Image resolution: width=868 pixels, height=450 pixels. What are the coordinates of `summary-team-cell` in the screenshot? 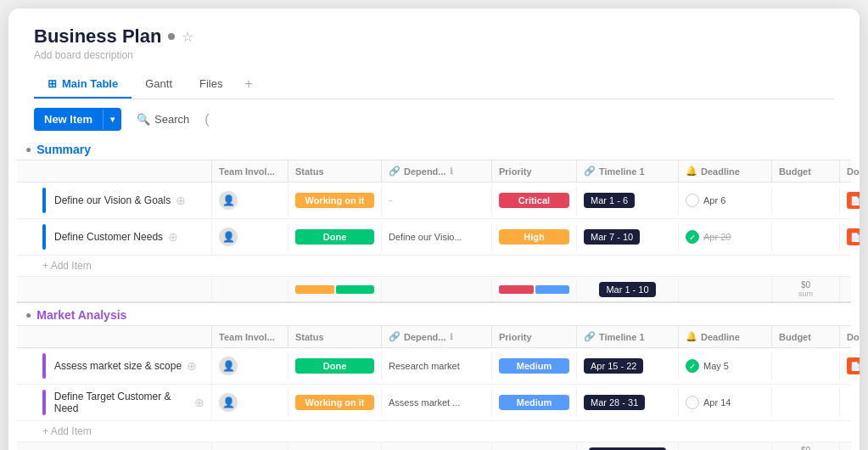 It's located at (250, 447).